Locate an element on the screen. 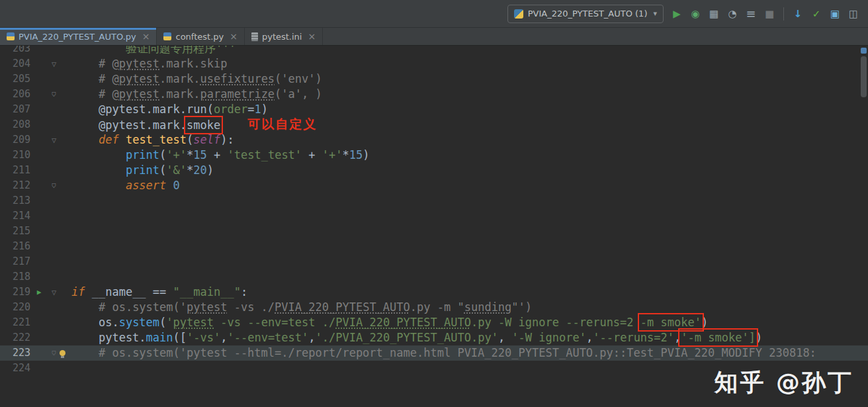 Image resolution: width=868 pixels, height=407 pixels. code-line-210: 210 print('+'*15 + 'test_test' + '+'*15) is located at coordinates (434, 155).